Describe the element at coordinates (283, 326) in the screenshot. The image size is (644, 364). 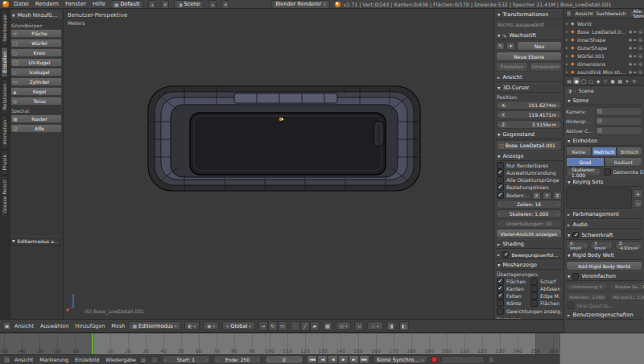
I see `scale-manipulator-icon: ▭` at that location.